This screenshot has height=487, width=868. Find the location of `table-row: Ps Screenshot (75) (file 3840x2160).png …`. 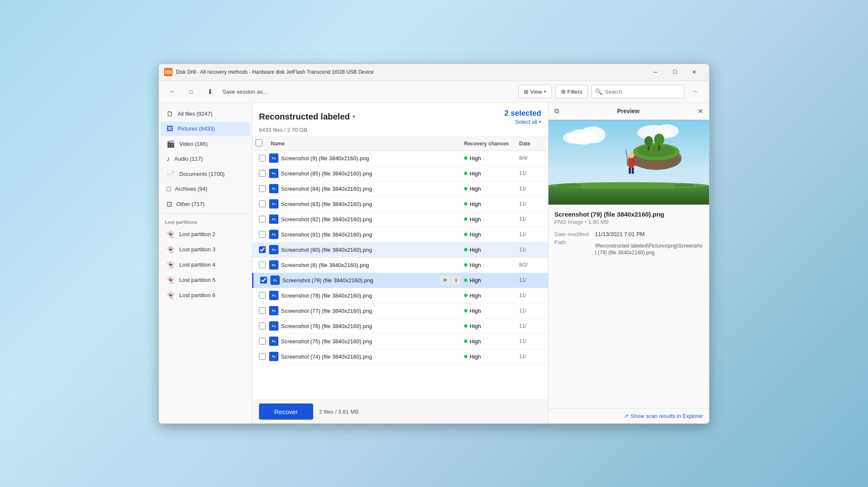

table-row: Ps Screenshot (75) (file 3840x2160).png … is located at coordinates (400, 342).